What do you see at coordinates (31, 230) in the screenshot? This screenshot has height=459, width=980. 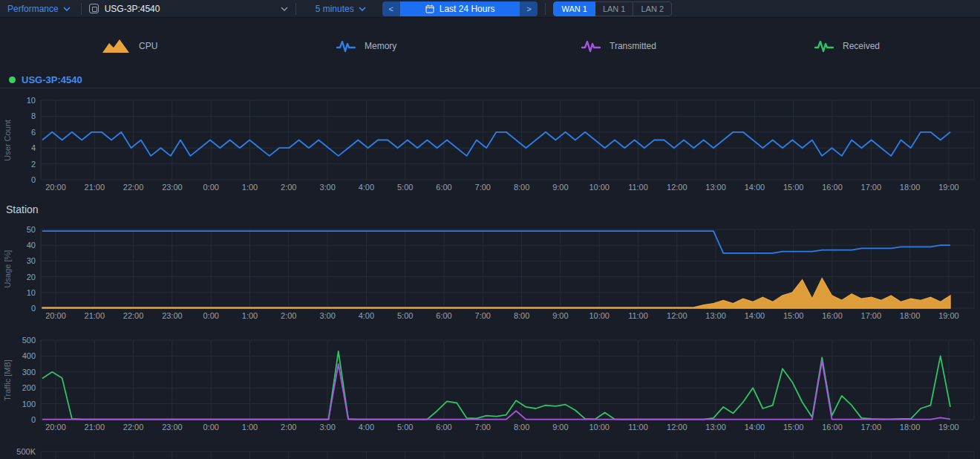 I see `svg-text: 50` at bounding box center [31, 230].